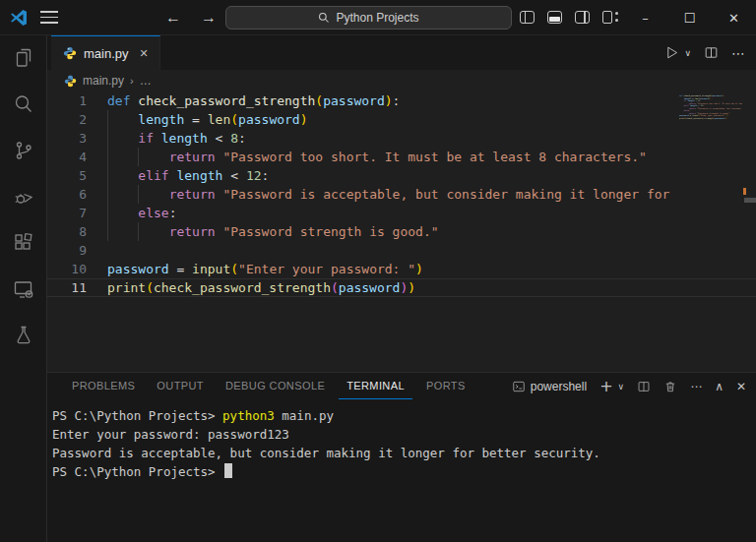 The image size is (756, 542). Describe the element at coordinates (144, 53) in the screenshot. I see `tab-close-icon: ✕` at that location.